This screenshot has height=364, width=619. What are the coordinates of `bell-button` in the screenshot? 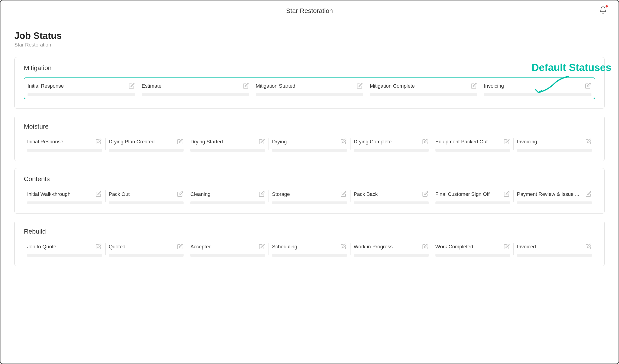 It's located at (603, 11).